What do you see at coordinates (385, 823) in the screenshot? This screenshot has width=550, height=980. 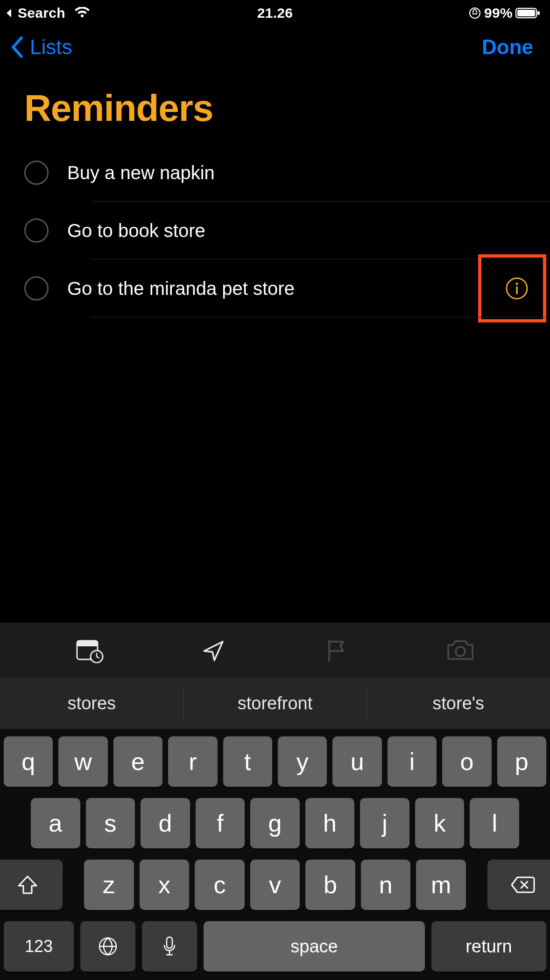 I see `key-j: j` at bounding box center [385, 823].